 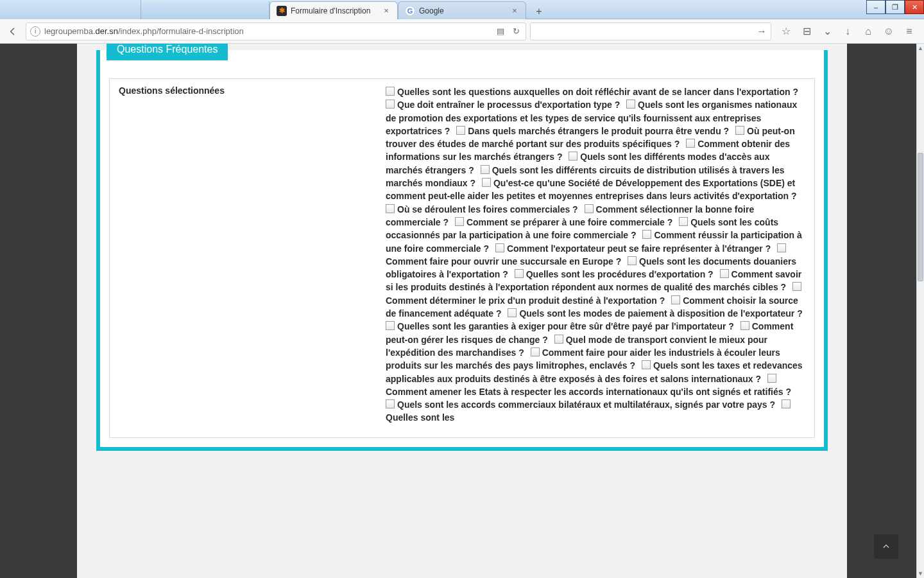 I want to click on browser-navbar: i legroupemba.der.sn/index.php/formulair…, so click(x=462, y=31).